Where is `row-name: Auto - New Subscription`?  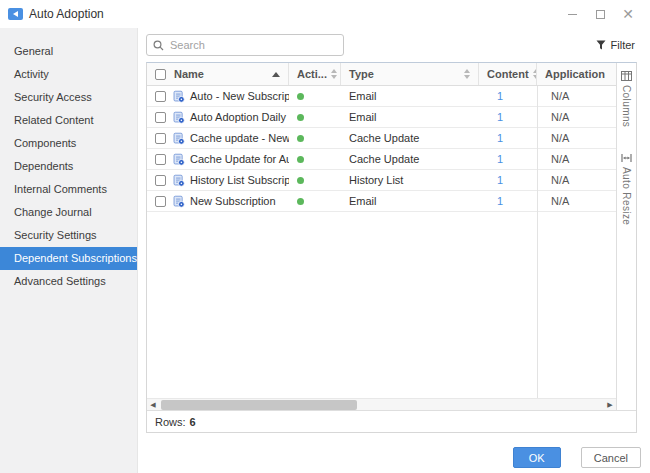 row-name: Auto - New Subscription is located at coordinates (240, 96).